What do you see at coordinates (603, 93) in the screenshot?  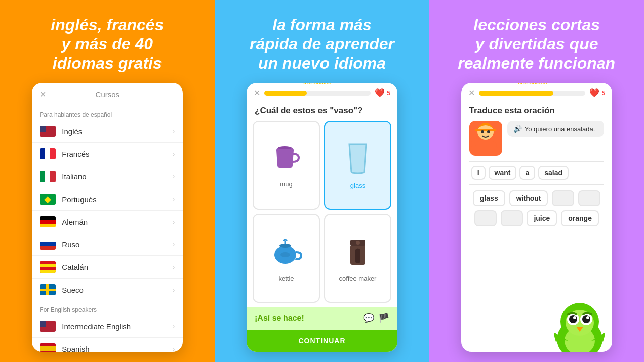 I see `hearts-count-3: 5` at bounding box center [603, 93].